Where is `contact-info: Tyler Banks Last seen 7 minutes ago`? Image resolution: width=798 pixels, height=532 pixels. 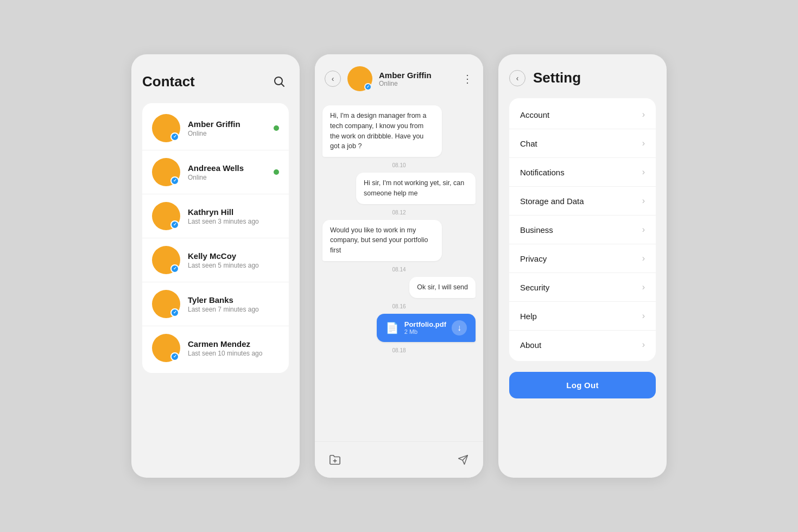 contact-info: Tyler Banks Last seen 7 minutes ago is located at coordinates (233, 304).